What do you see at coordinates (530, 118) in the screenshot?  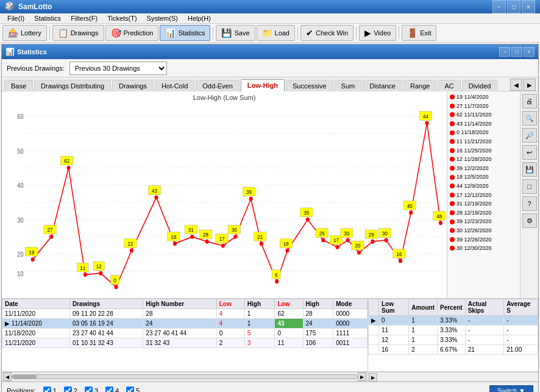 I see `zoom-in-button: 🔍` at bounding box center [530, 118].